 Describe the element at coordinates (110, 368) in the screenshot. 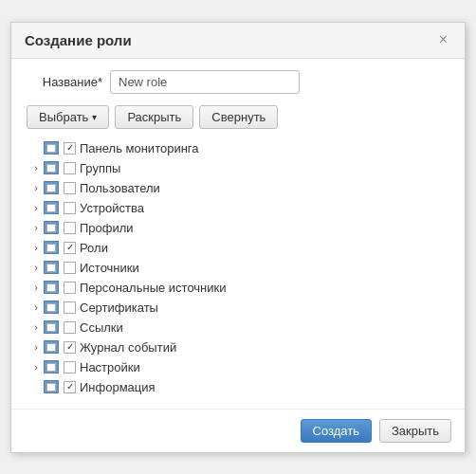

I see `item-label: Настройки` at that location.